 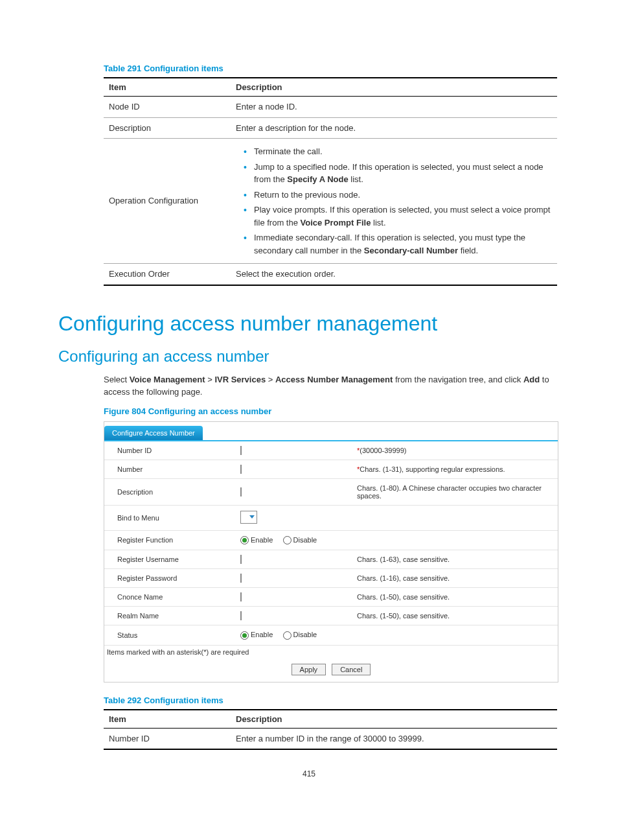 What do you see at coordinates (169, 451) in the screenshot?
I see `label-number-id: Number ID` at bounding box center [169, 451].